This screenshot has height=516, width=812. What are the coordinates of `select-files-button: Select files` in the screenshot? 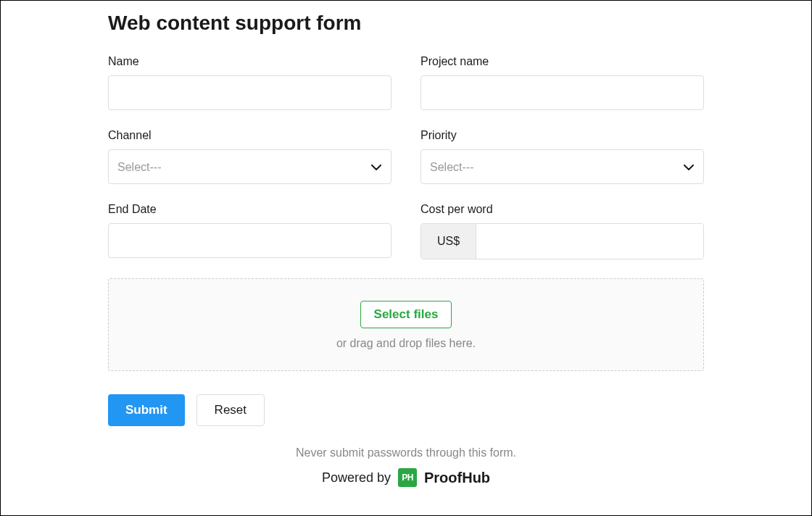 It's located at (406, 315).